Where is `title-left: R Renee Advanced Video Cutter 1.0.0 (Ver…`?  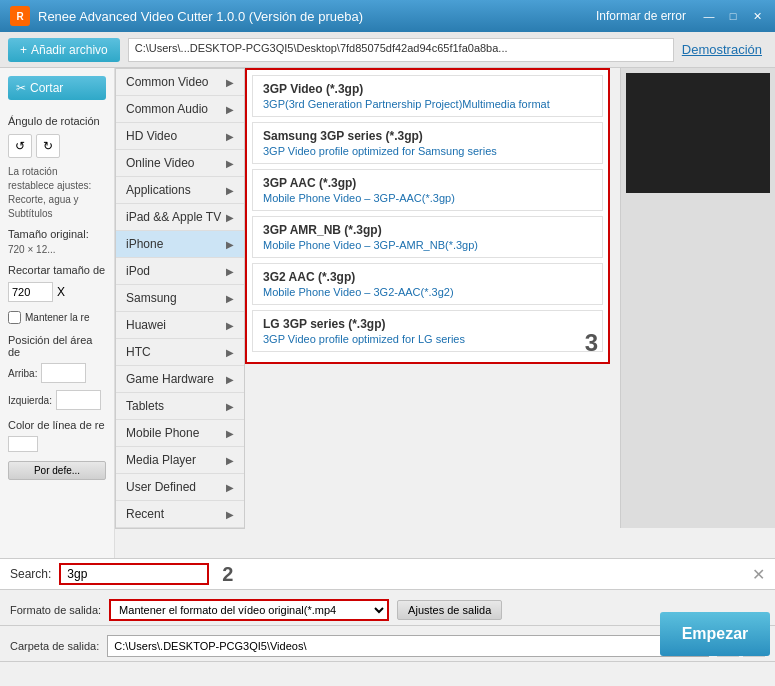 title-left: R Renee Advanced Video Cutter 1.0.0 (Ver… is located at coordinates (186, 16).